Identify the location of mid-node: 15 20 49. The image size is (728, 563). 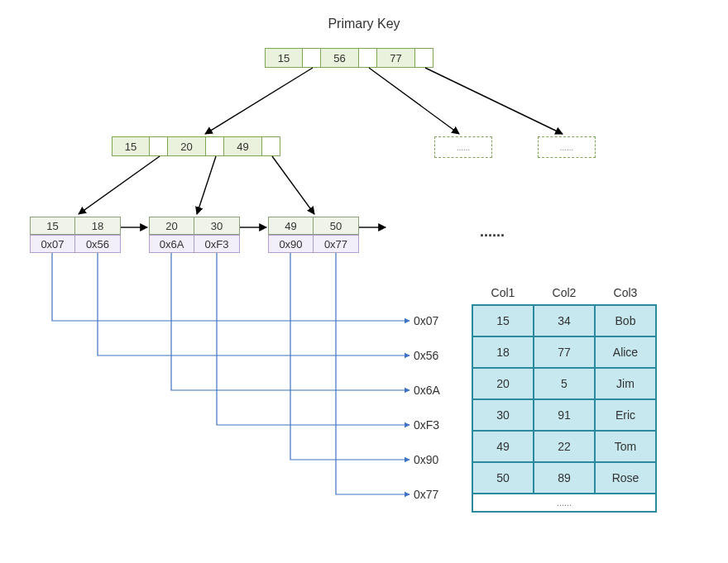
(196, 146).